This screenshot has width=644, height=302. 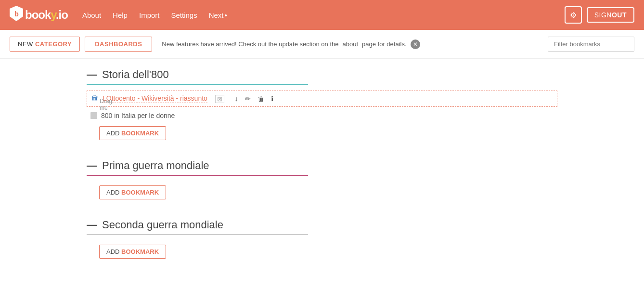 What do you see at coordinates (118, 44) in the screenshot?
I see `dashboards-button: DASHBOARDS` at bounding box center [118, 44].